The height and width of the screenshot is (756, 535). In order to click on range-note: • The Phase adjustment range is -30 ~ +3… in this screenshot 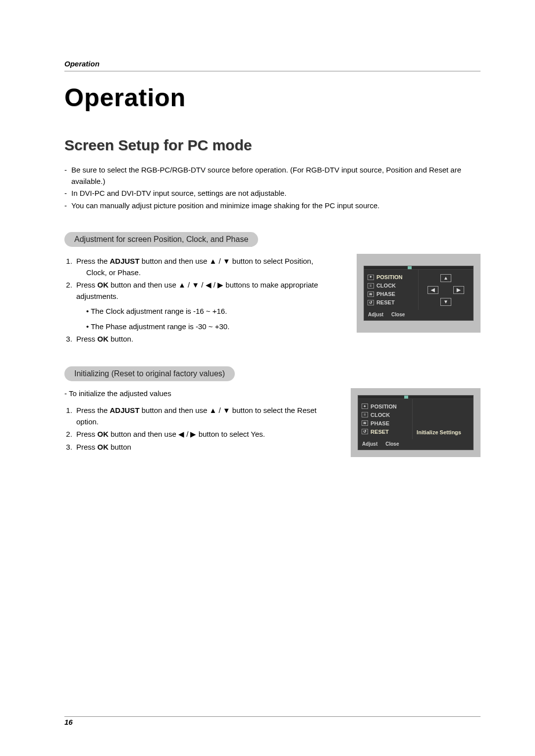, I will do `click(207, 327)`.